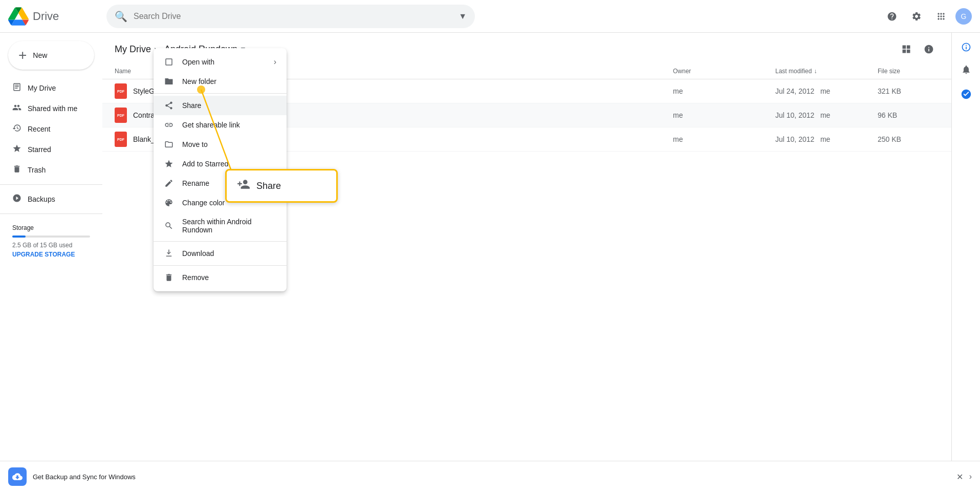  Describe the element at coordinates (220, 277) in the screenshot. I see `menu-item-remove: Remove` at that location.